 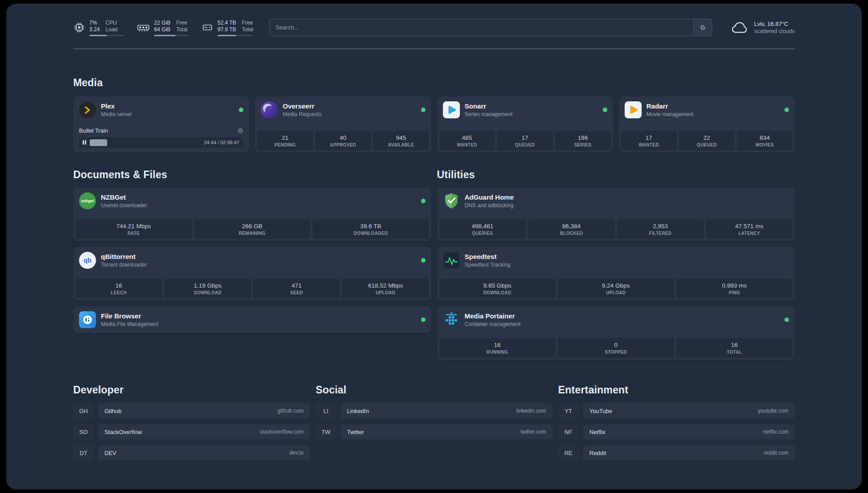 I want to click on cpu-progress-bar, so click(x=107, y=36).